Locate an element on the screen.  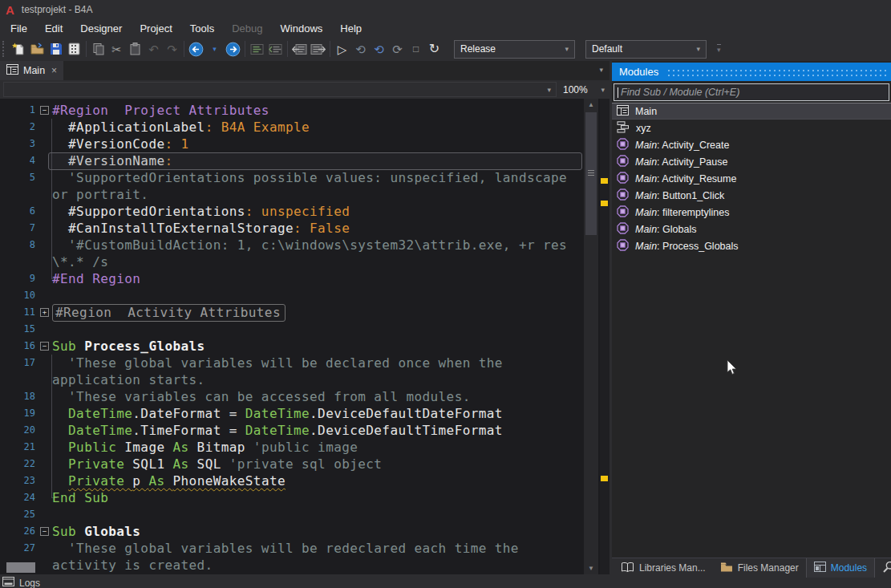
code-line-22: 22 Private SQL1 As SQL 'private sql obje… is located at coordinates (305, 464).